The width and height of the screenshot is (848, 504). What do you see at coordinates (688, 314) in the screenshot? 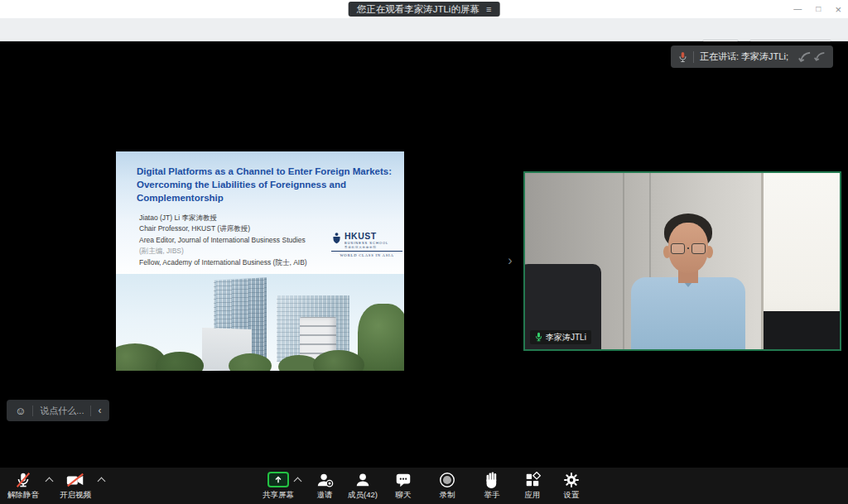
I see `speaker-shirt` at bounding box center [688, 314].